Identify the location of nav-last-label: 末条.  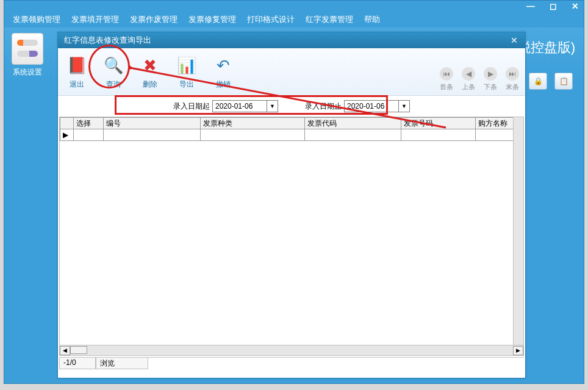
(512, 87).